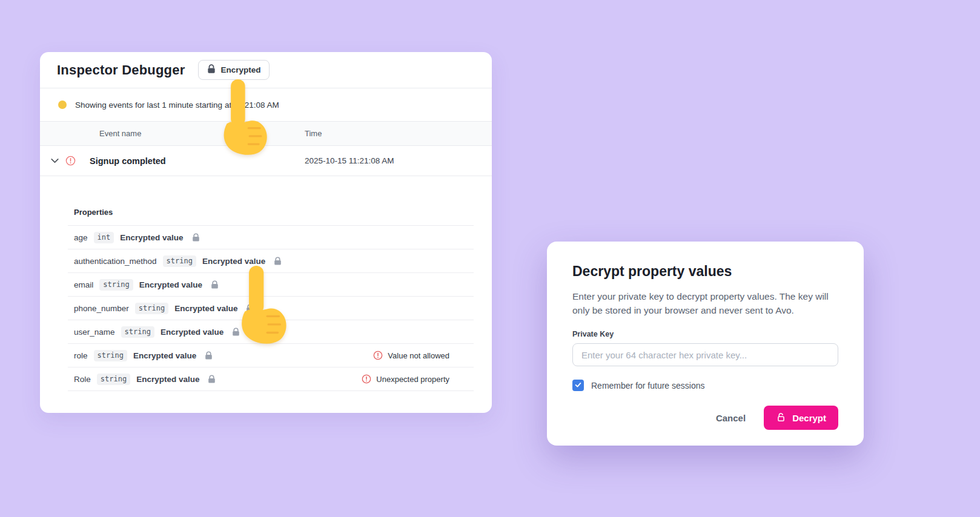 Image resolution: width=980 pixels, height=517 pixels. I want to click on unlock-icon, so click(781, 418).